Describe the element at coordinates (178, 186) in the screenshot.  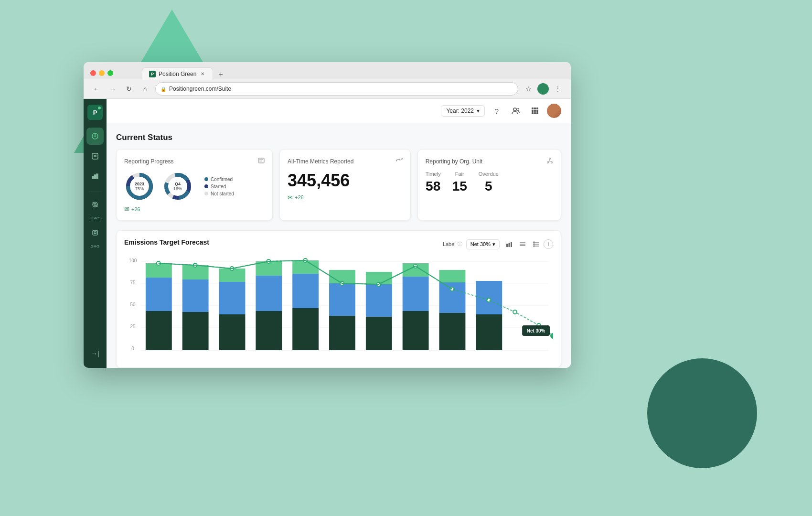
I see `donut-q4-chart: Q4 16%` at that location.